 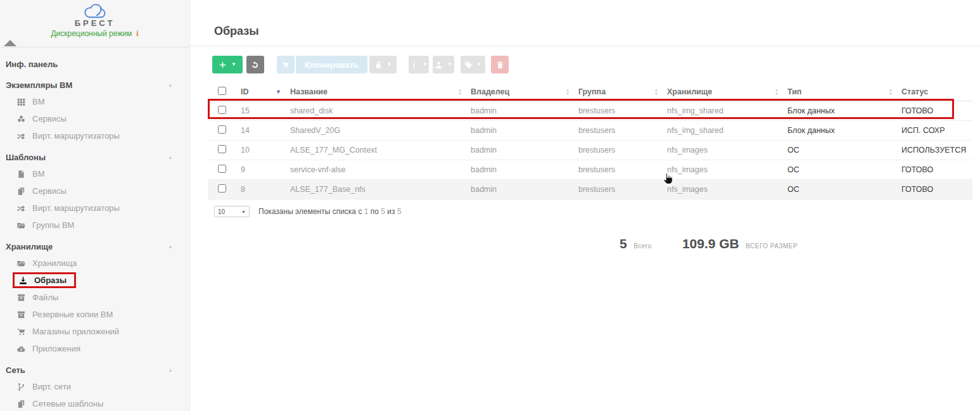 I want to click on column-header-datastore: Хранилище ▲▼, so click(x=722, y=92).